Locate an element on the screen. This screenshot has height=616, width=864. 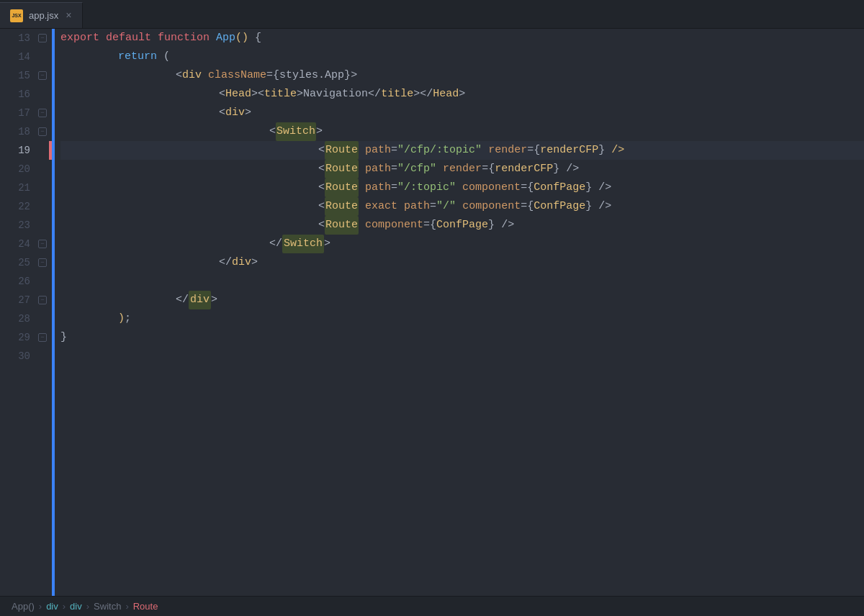
space-22d is located at coordinates (595, 207).